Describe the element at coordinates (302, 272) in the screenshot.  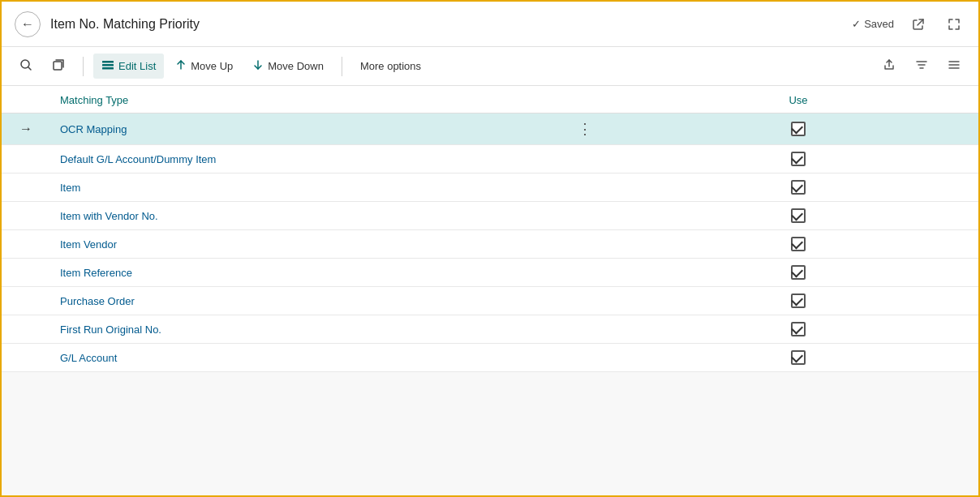
I see `row-matching-type: Item Reference` at that location.